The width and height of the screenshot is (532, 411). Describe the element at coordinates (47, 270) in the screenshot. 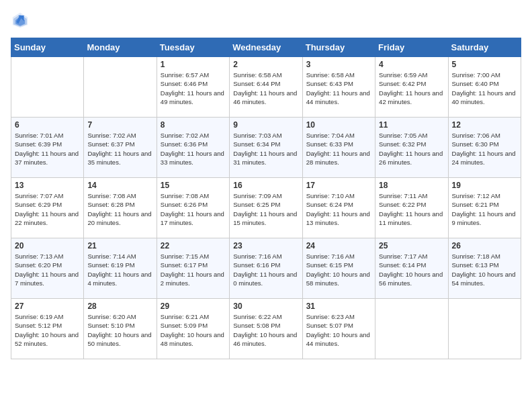

I see `cell-info: Sunrise: 7:13 AM Sunset: 6:20 PM Dayligh…` at that location.